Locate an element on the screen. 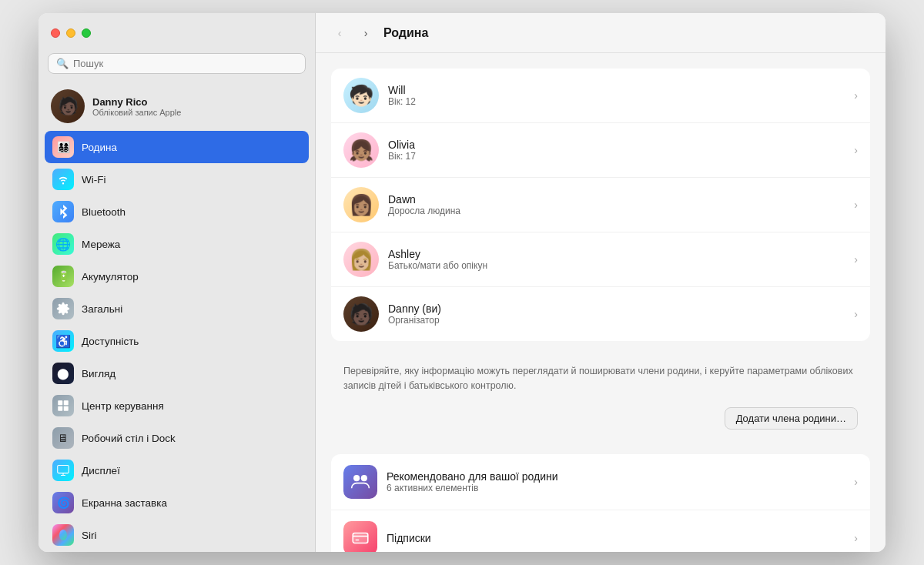 The image size is (924, 565). member-info-ashley: Ashley Батько/мати або опікун is located at coordinates (616, 259).